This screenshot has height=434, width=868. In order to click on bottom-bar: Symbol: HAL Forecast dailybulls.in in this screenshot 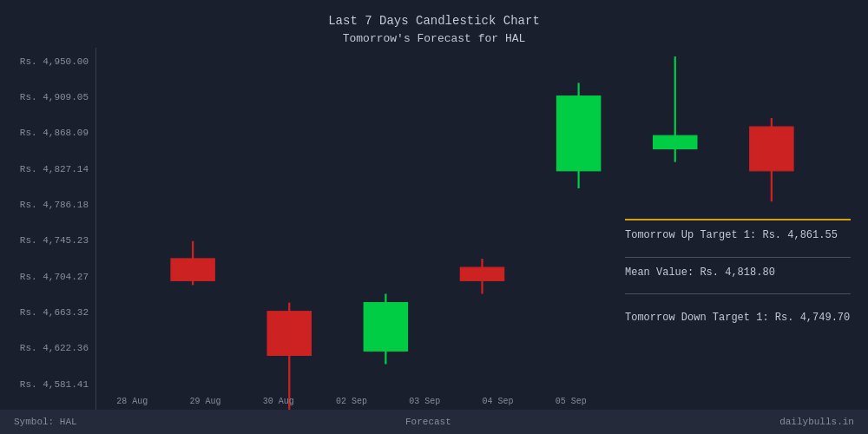, I will do `click(434, 422)`.